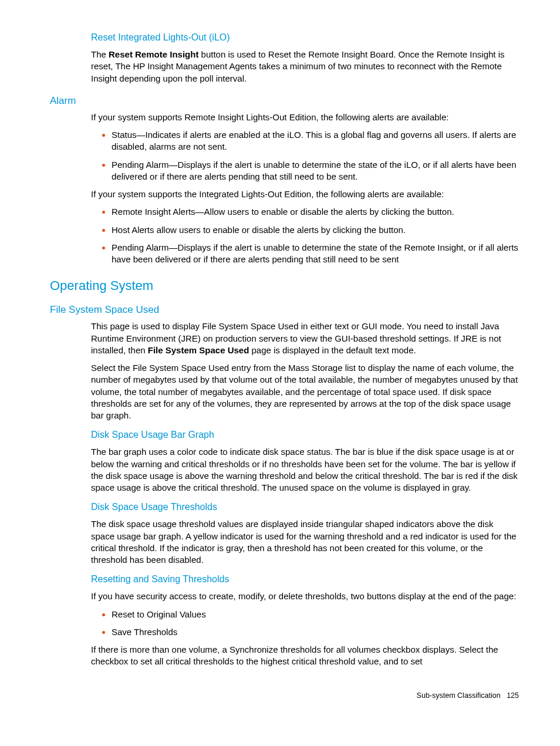  What do you see at coordinates (305, 470) in the screenshot?
I see `paragraph: The bar graph uses a color code to indic…` at bounding box center [305, 470].